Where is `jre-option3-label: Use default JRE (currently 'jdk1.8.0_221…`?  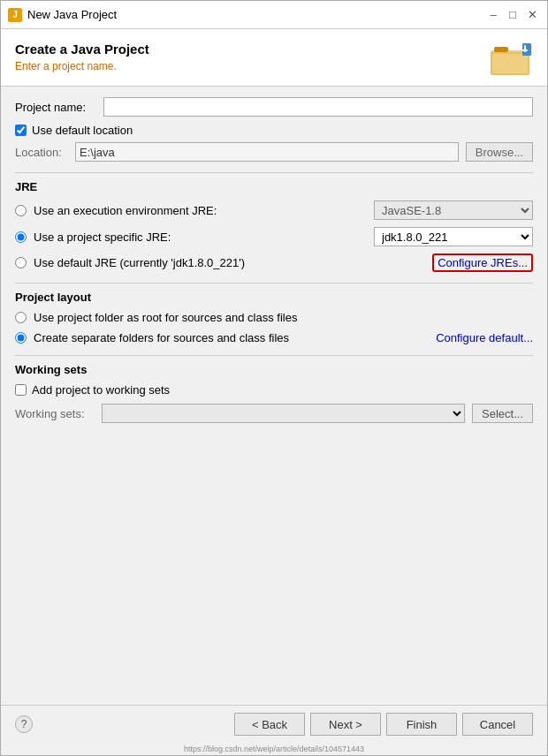
jre-option3-label: Use default JRE (currently 'jdk1.8.0_221… is located at coordinates (230, 263).